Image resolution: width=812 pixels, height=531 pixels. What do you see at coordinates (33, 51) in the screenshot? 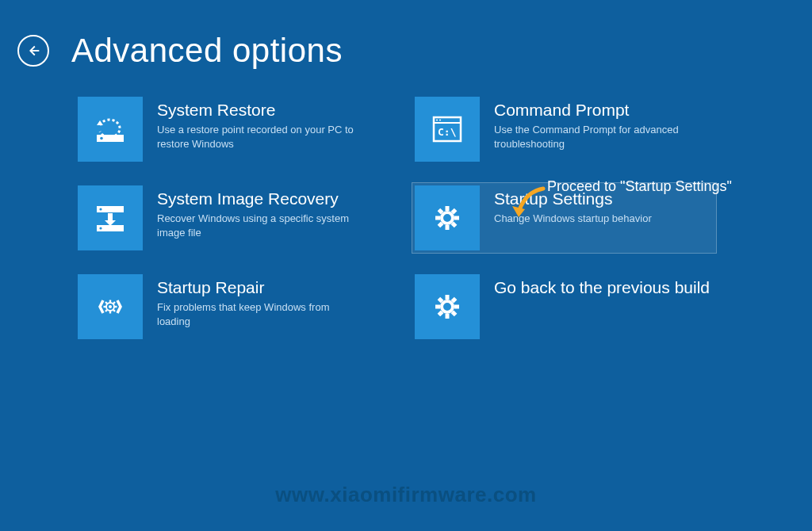
I see `back-button` at bounding box center [33, 51].